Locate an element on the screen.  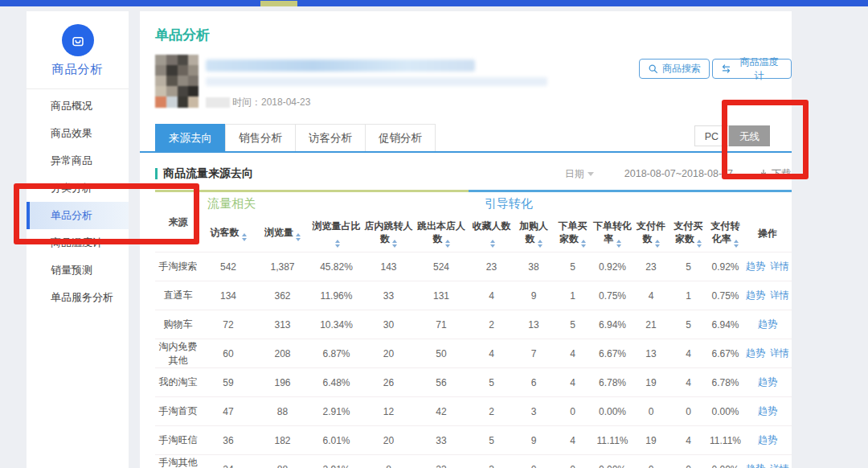
date-range-value: 2018-08-07~2018-08-07 is located at coordinates (678, 174).